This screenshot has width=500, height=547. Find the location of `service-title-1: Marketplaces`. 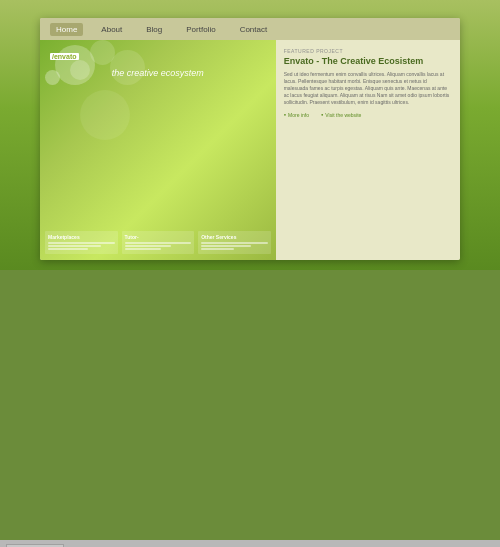

service-title-1: Marketplaces is located at coordinates (82, 237).